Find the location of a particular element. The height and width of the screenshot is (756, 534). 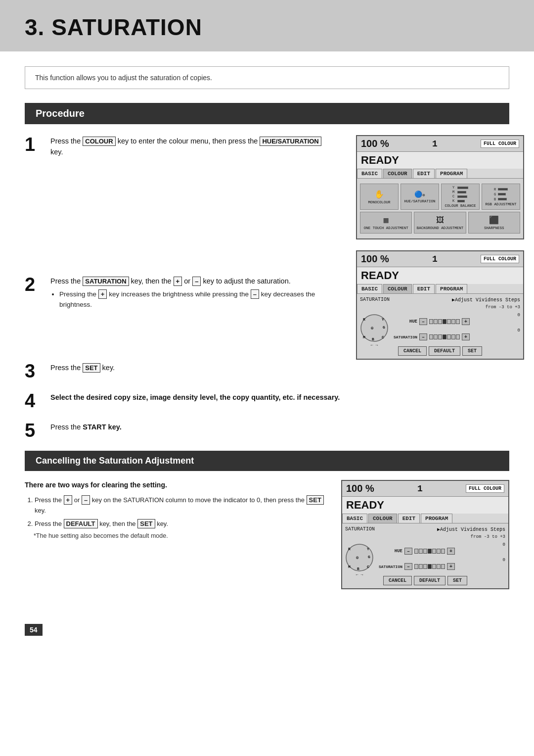

s3-default-btn: DEFAULT is located at coordinates (430, 581).